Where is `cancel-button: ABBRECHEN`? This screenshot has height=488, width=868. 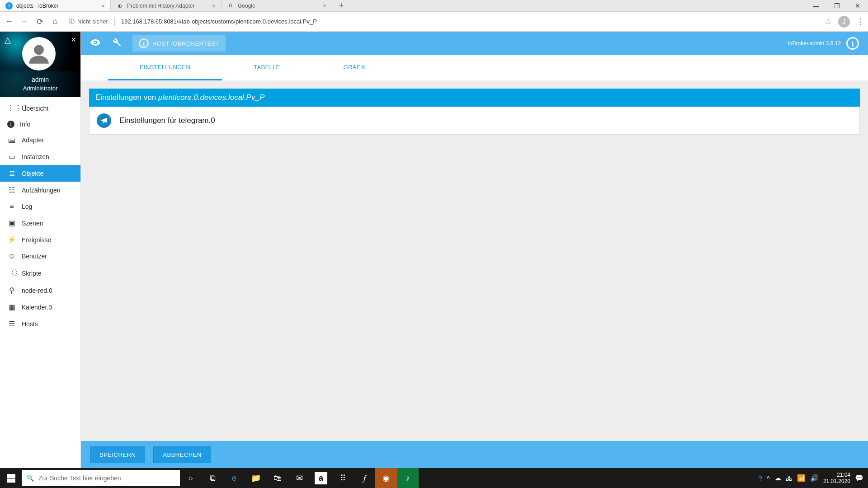 cancel-button: ABBRECHEN is located at coordinates (182, 455).